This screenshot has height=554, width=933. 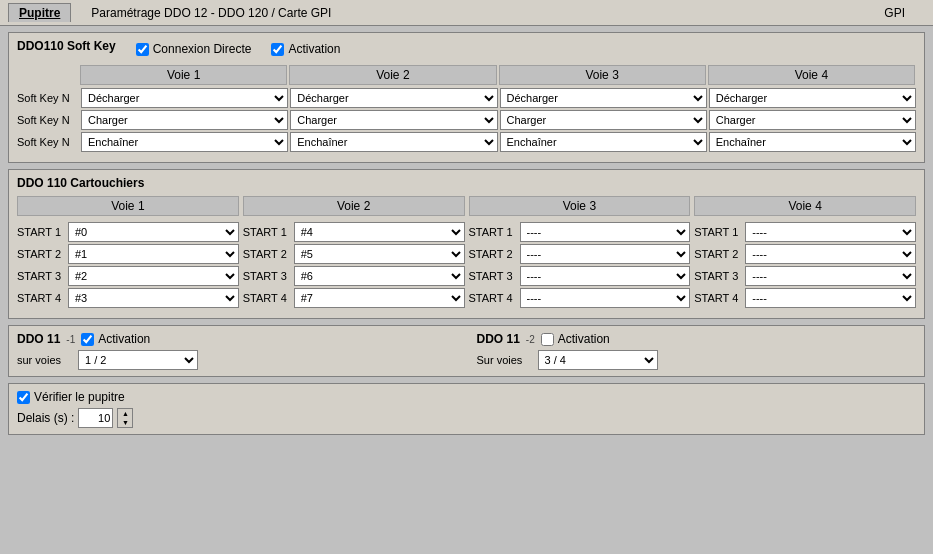 What do you see at coordinates (237, 360) in the screenshot?
I see `ddo11-block1-voie: sur voies 1 / 23 / 4` at bounding box center [237, 360].